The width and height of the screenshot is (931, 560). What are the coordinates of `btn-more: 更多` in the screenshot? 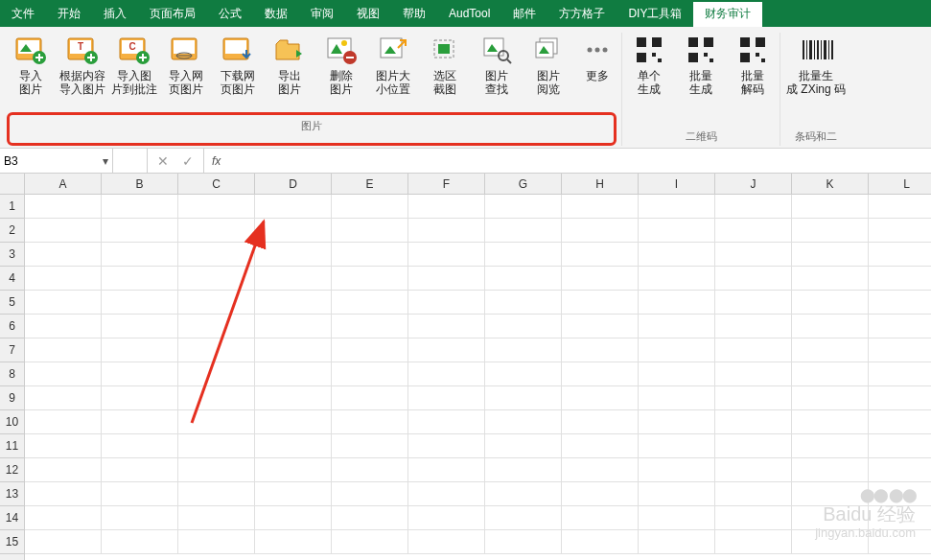 It's located at (597, 58).